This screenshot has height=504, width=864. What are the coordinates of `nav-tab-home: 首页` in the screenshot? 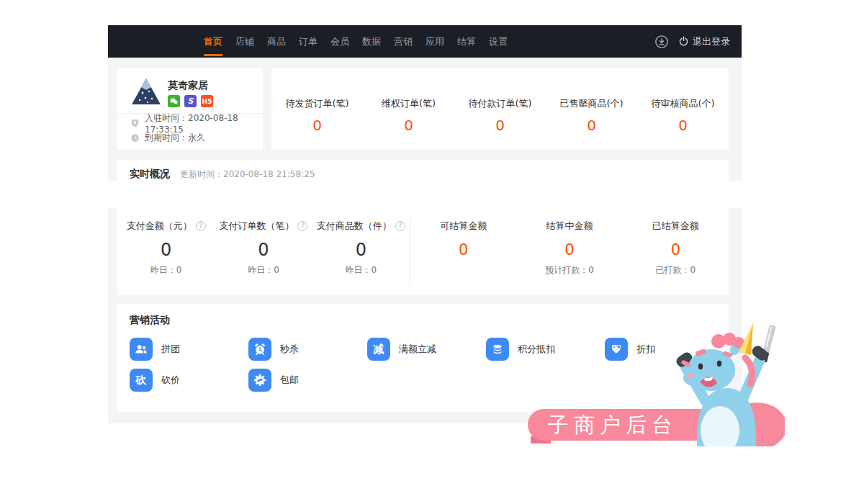 It's located at (213, 42).